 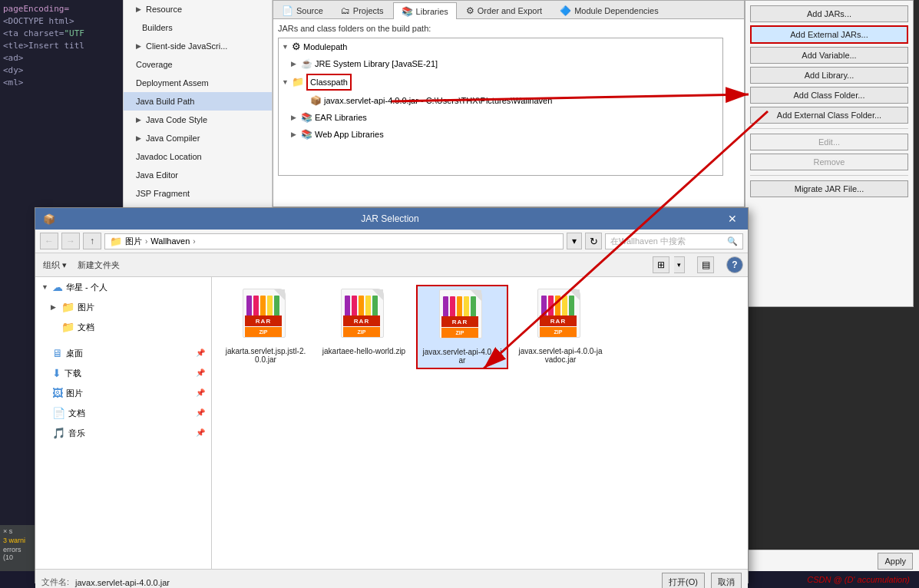 What do you see at coordinates (55, 266) in the screenshot?
I see `organize-button: 组织 ▾` at bounding box center [55, 266].